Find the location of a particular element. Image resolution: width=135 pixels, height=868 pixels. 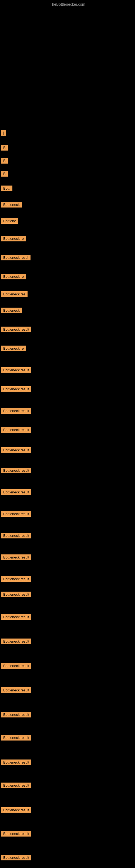

bottleneck-row-37: Bottleneck result is located at coordinates (68, 858).